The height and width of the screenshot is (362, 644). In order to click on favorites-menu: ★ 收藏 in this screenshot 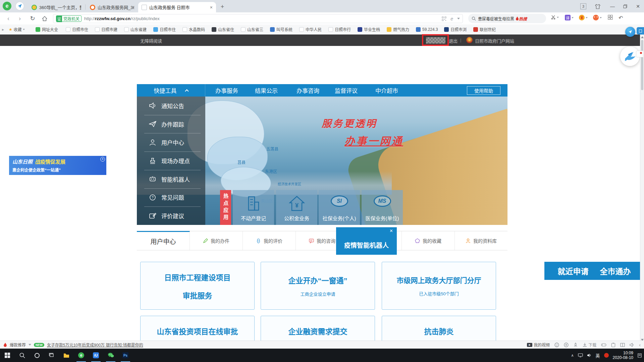, I will do `click(17, 29)`.